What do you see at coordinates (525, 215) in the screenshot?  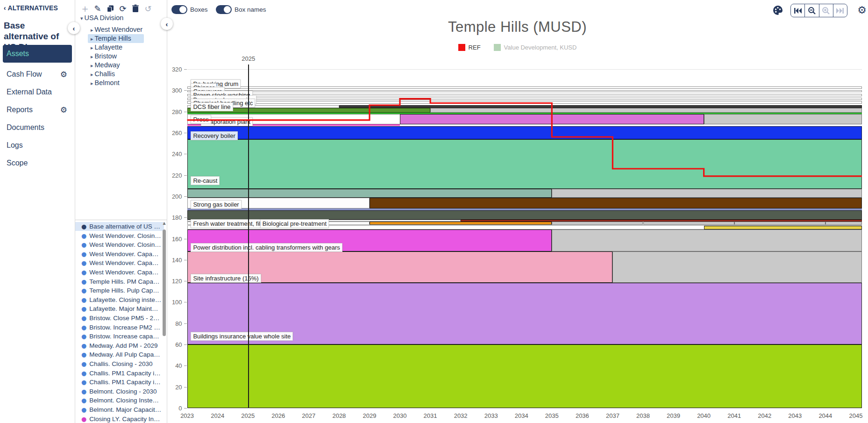 I see `box-dark-olive-band` at bounding box center [525, 215].